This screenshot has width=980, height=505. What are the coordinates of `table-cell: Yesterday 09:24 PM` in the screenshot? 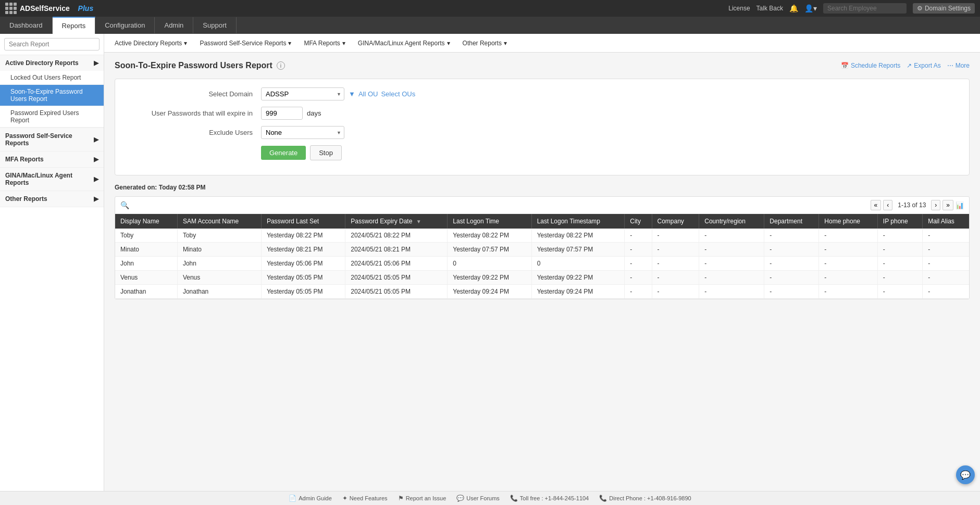 It's located at (578, 292).